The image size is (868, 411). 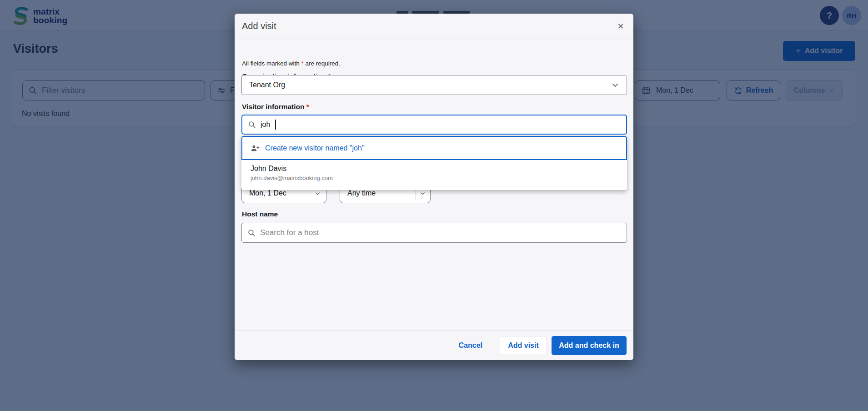 What do you see at coordinates (267, 85) in the screenshot?
I see `organisation-value: Tenant Org` at bounding box center [267, 85].